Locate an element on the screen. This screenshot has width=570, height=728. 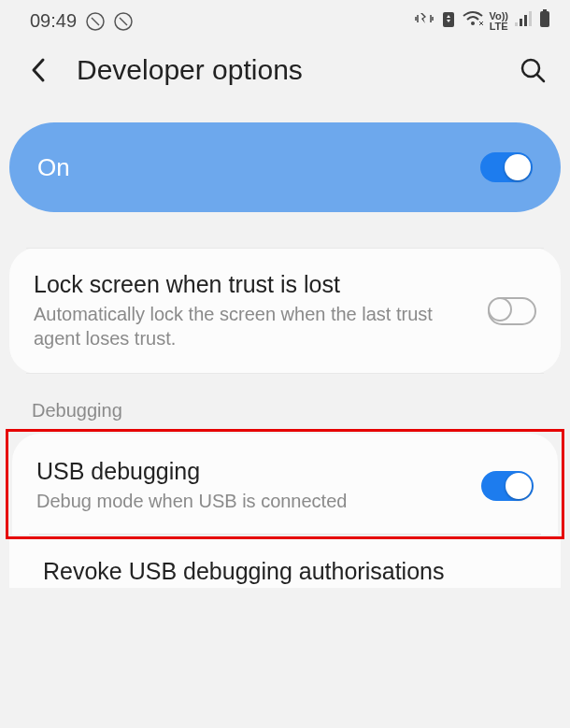
debugging-card: USB debugging Debug mode when USB is con… is located at coordinates (285, 484).